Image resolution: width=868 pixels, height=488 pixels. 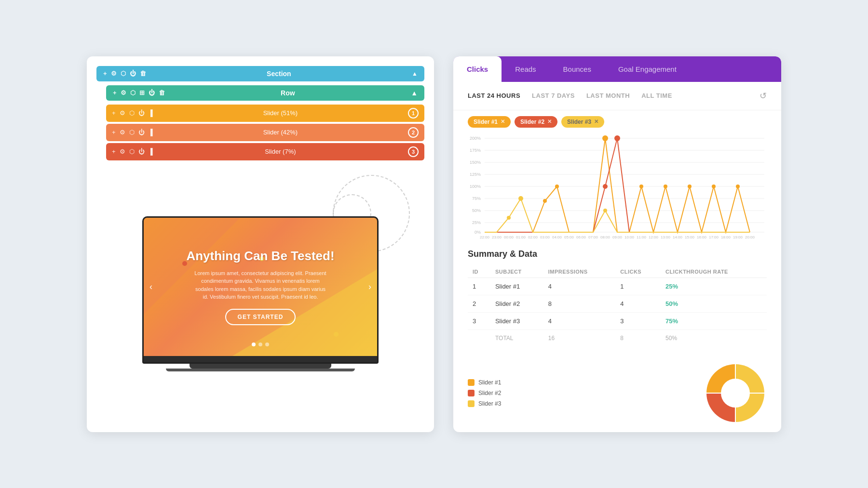 What do you see at coordinates (142, 113) in the screenshot?
I see `sl1-power-icon: ⏻` at bounding box center [142, 113].